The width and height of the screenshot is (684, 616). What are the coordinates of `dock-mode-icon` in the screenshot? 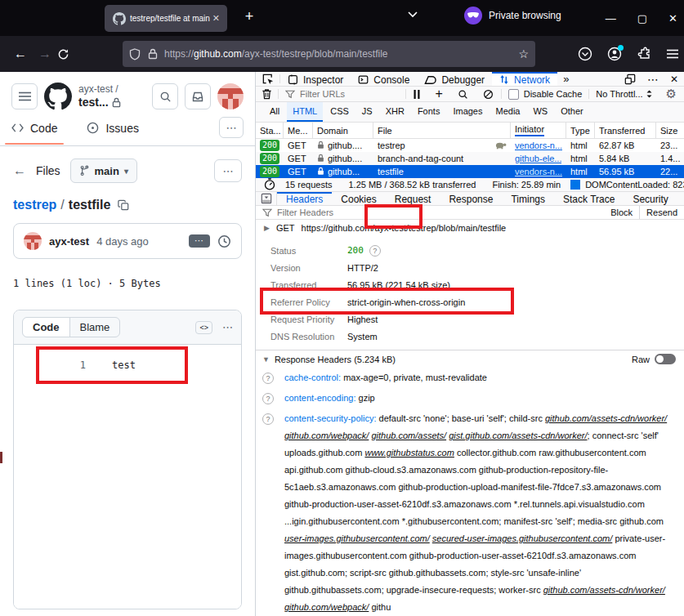 It's located at (630, 79).